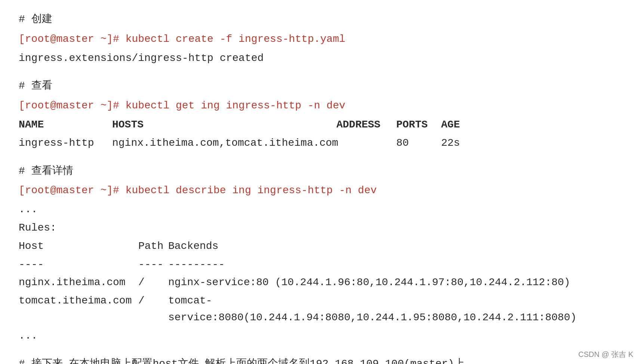  What do you see at coordinates (318, 58) in the screenshot?
I see `create-output: ingress.extensions/ingress-http created` at bounding box center [318, 58].